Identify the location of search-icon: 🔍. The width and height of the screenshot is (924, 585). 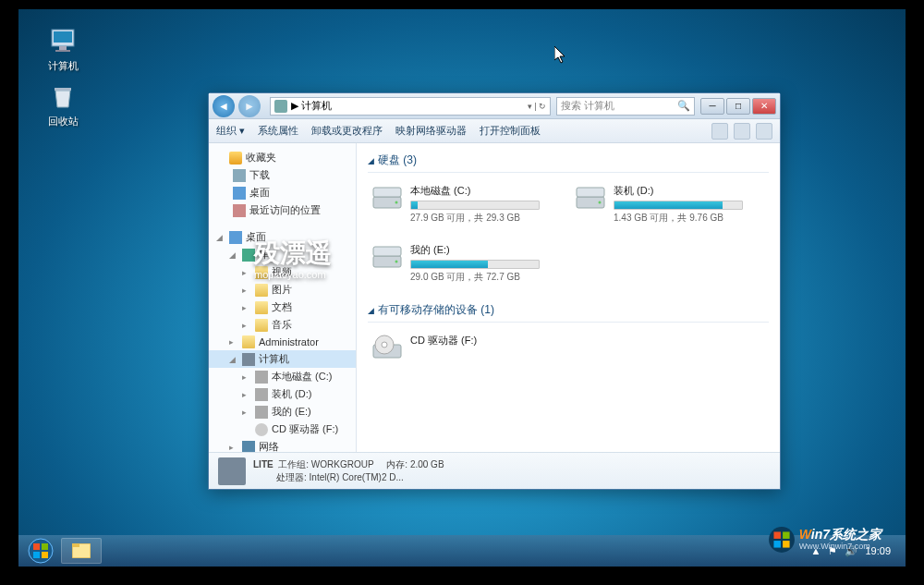
(684, 105).